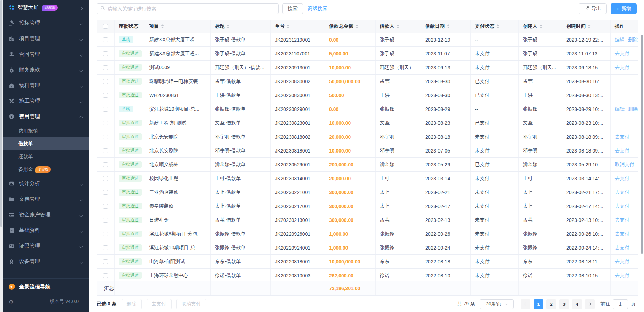 The height and width of the screenshot is (312, 644). I want to click on sidebar-item-statistics: 统计分析, so click(46, 184).